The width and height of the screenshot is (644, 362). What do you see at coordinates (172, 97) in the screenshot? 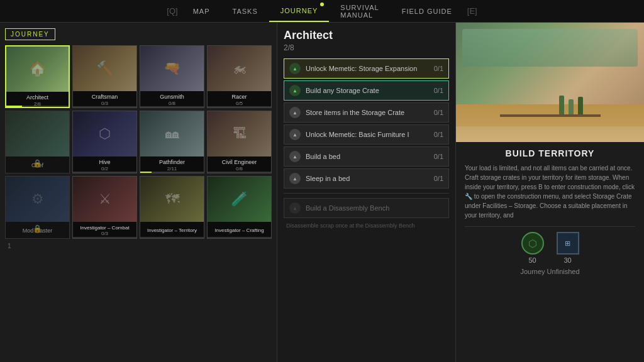
I see `card-gunsmith-name: Gunsmith` at bounding box center [172, 97].